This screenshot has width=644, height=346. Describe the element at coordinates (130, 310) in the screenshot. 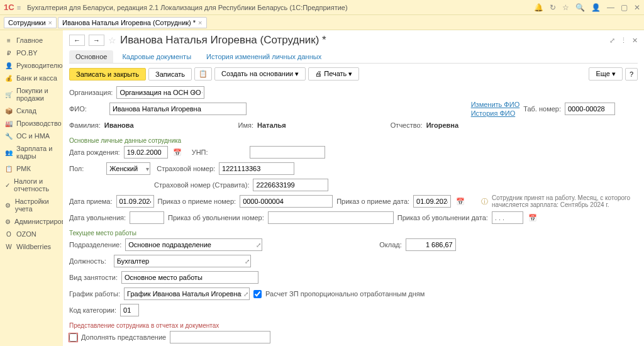

I see `category-input` at that location.